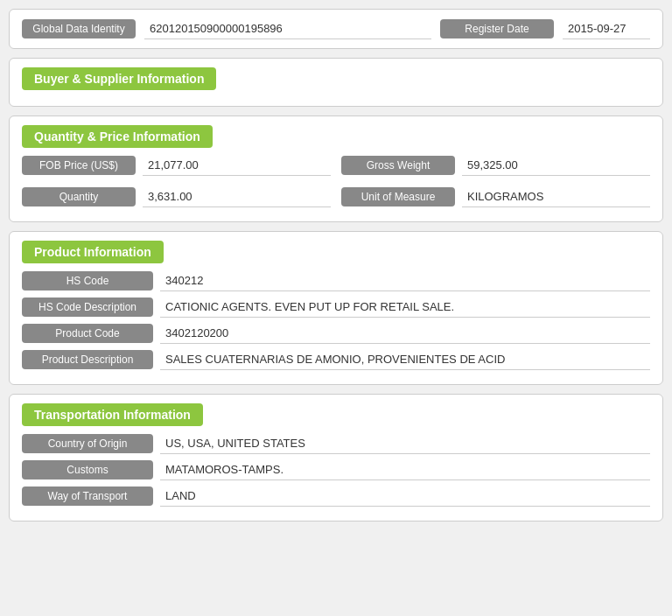 This screenshot has height=616, width=672. What do you see at coordinates (88, 470) in the screenshot?
I see `customs-label: Customs` at bounding box center [88, 470].